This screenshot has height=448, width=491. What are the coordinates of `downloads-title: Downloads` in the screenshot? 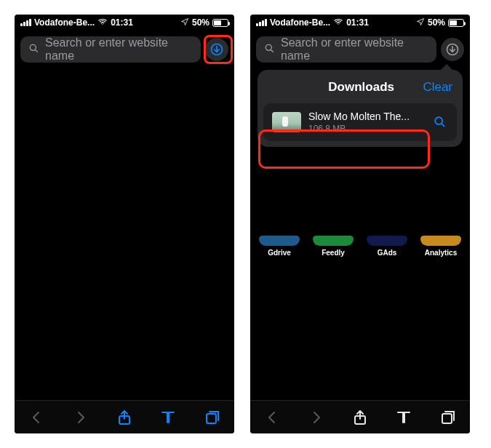 It's located at (361, 87).